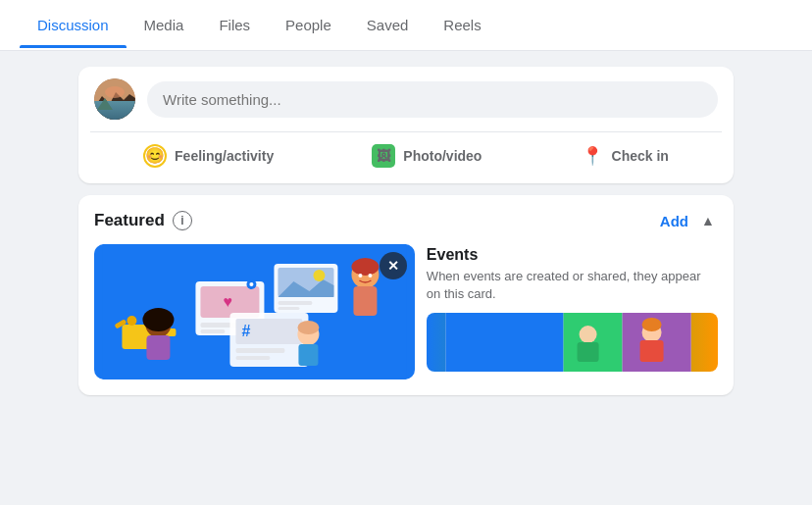 This screenshot has height=505, width=812. What do you see at coordinates (462, 25) in the screenshot?
I see `tab-reels: Reels` at bounding box center [462, 25].